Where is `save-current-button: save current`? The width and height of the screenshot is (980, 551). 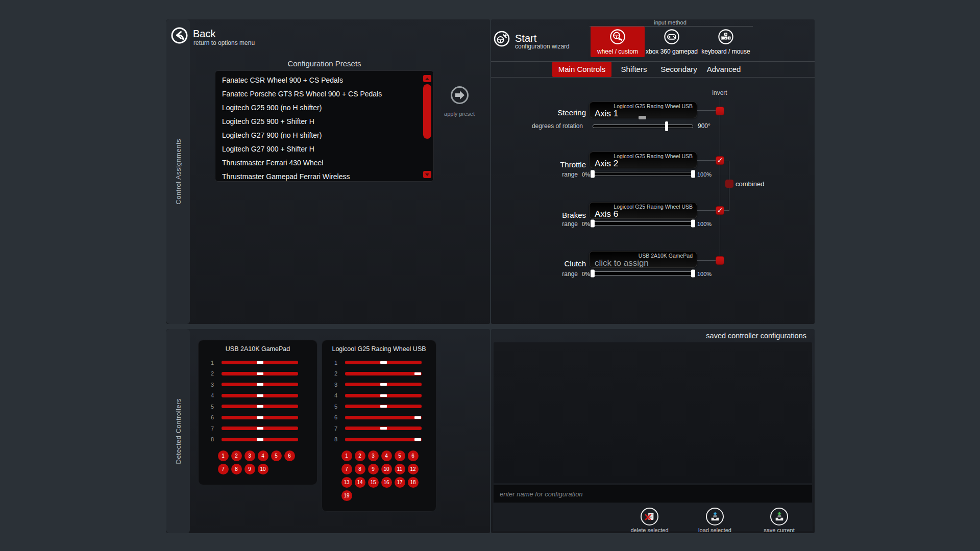
save-current-button: save current is located at coordinates (779, 520).